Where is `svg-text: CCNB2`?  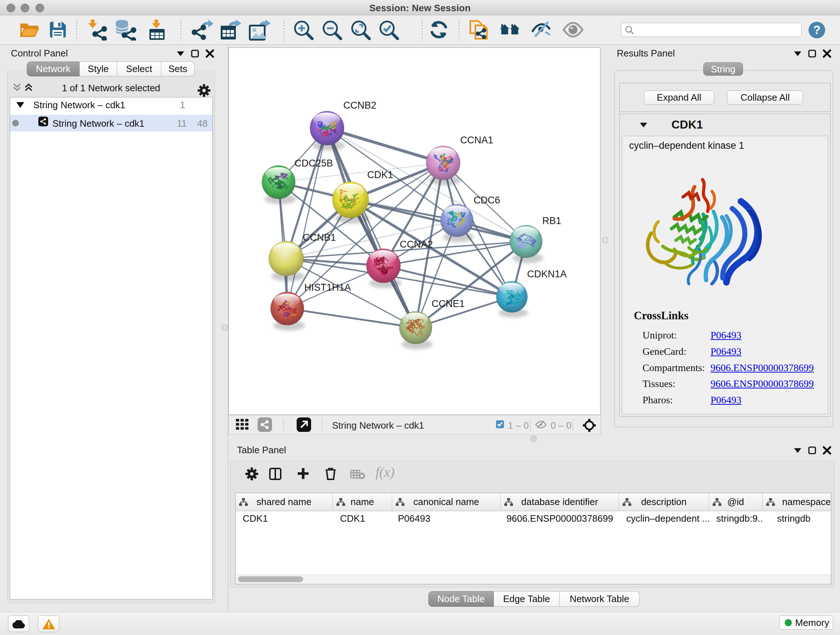
svg-text: CCNB2 is located at coordinates (360, 106).